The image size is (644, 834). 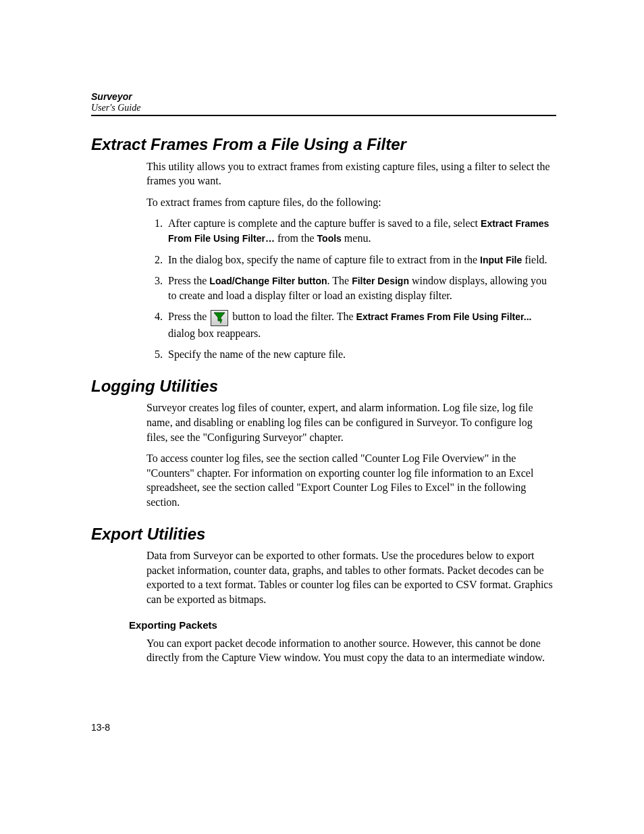 I want to click on ui-load-change-filter-button: Load/Change Filter button, so click(x=268, y=281).